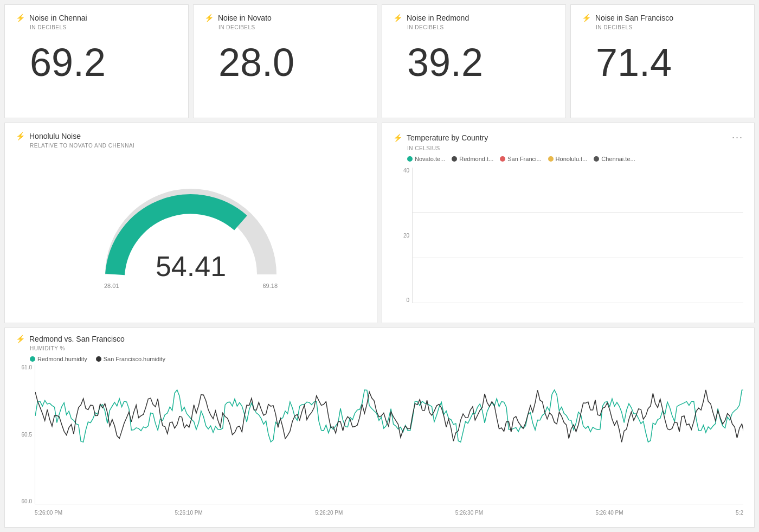 Image resolution: width=759 pixels, height=532 pixels. I want to click on x-label-4: 5:26:40 PM, so click(609, 513).